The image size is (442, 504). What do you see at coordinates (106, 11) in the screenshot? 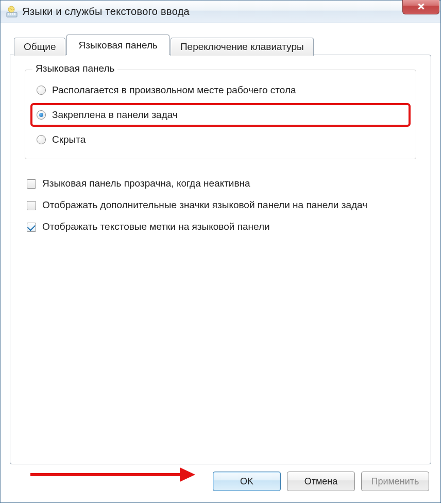
I see `window-title: Языки и службы текстового ввода` at bounding box center [106, 11].